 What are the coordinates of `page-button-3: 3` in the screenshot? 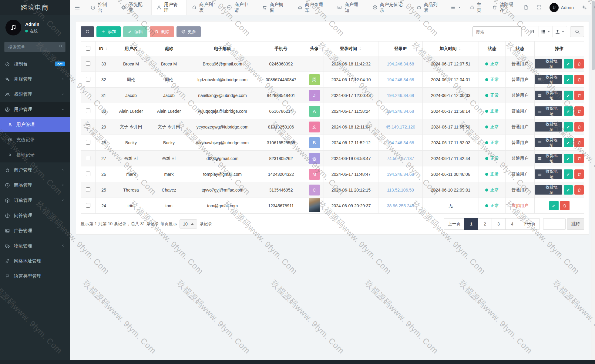 It's located at (499, 224).